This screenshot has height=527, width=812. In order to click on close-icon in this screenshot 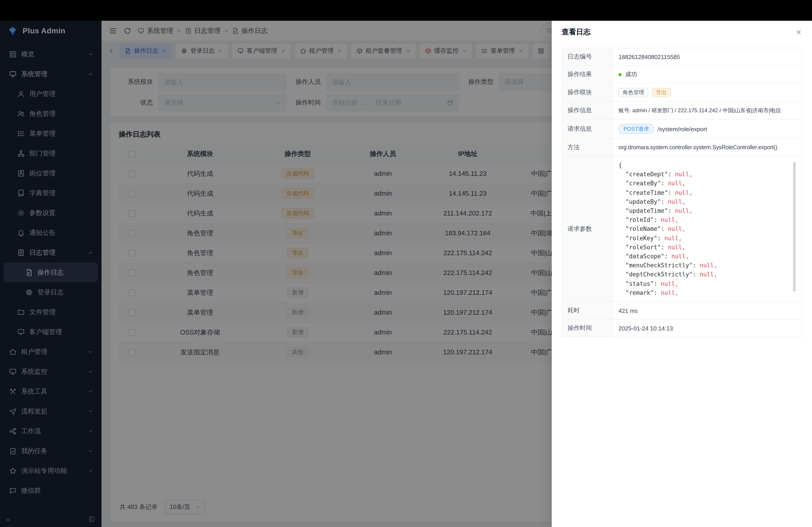, I will do `click(799, 32)`.